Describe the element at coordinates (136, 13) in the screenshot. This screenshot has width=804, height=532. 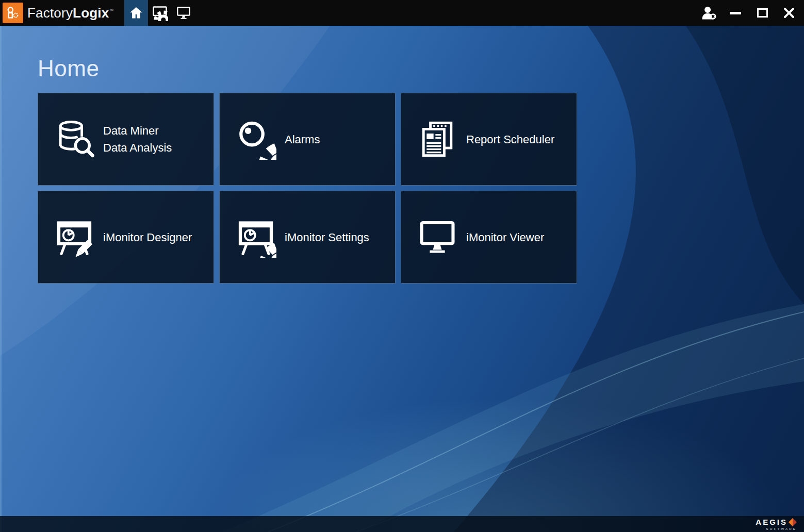
I see `home-icon` at that location.